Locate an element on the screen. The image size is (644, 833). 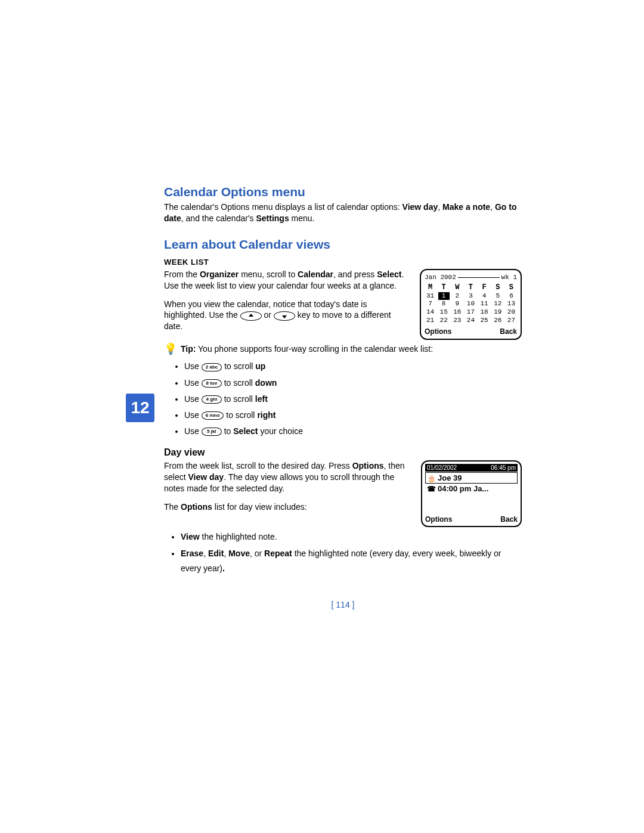
options-menu-desc: The calendar's Options menu displays a l… is located at coordinates (343, 213).